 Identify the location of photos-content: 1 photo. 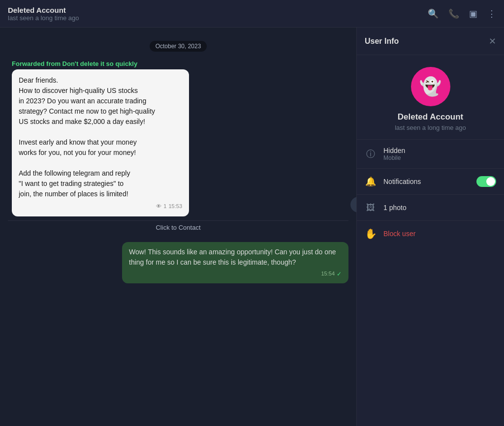
(440, 208).